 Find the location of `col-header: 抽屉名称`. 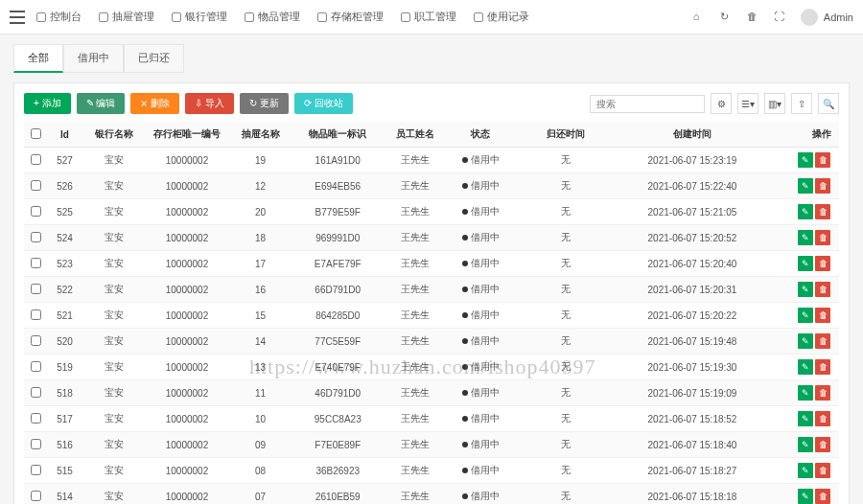

col-header: 抽屉名称 is located at coordinates (261, 134).